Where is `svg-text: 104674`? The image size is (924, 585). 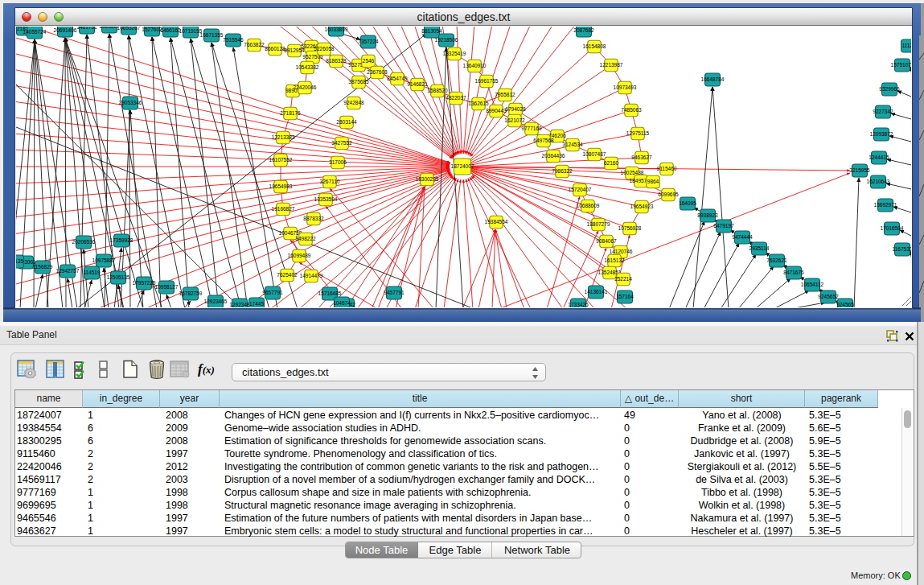 svg-text: 104674 is located at coordinates (342, 303).